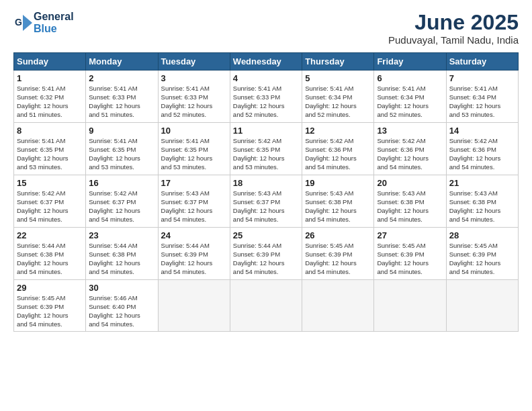  I want to click on calendar-subtitle: Puduvayal, Tamil Nadu, India, so click(453, 40).